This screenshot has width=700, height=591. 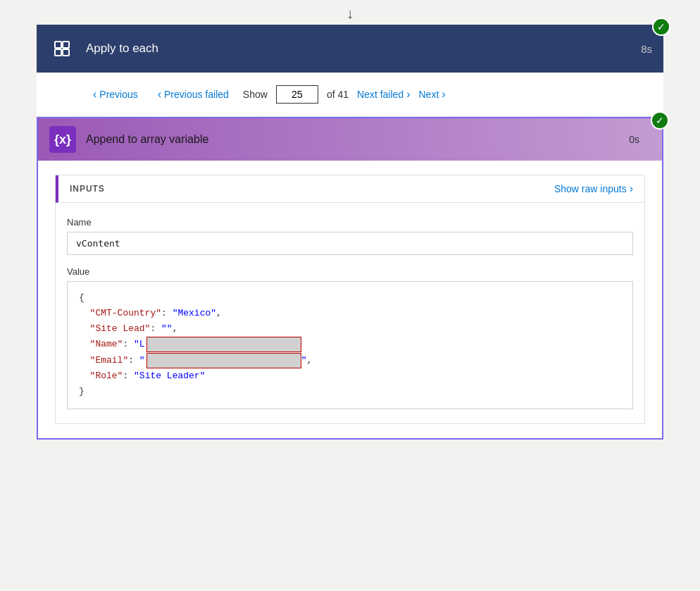 I want to click on apply-each-duration: 8s, so click(x=646, y=49).